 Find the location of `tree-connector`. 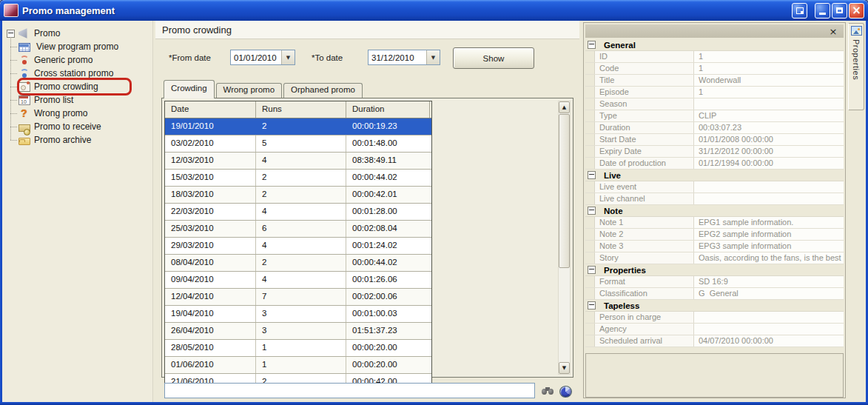

tree-connector is located at coordinates (13, 141).